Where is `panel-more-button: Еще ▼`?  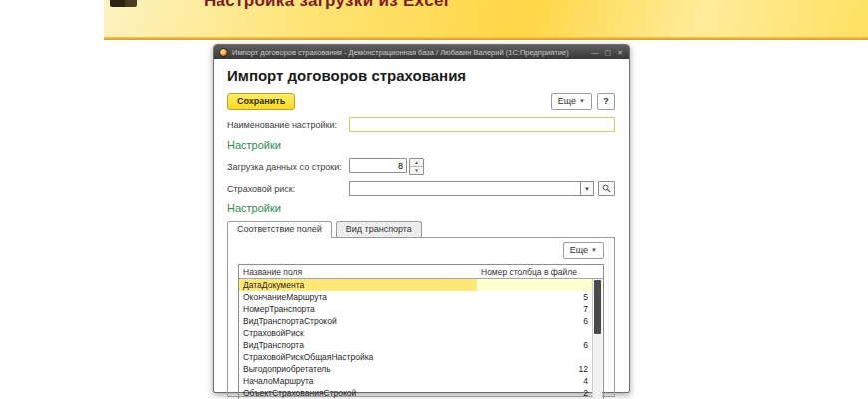
panel-more-button: Еще ▼ is located at coordinates (583, 251).